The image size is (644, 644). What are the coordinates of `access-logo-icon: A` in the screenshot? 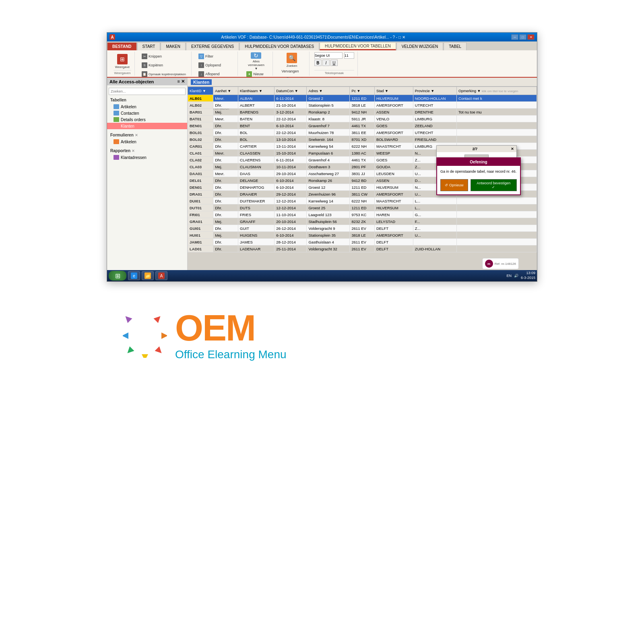 It's located at (112, 37).